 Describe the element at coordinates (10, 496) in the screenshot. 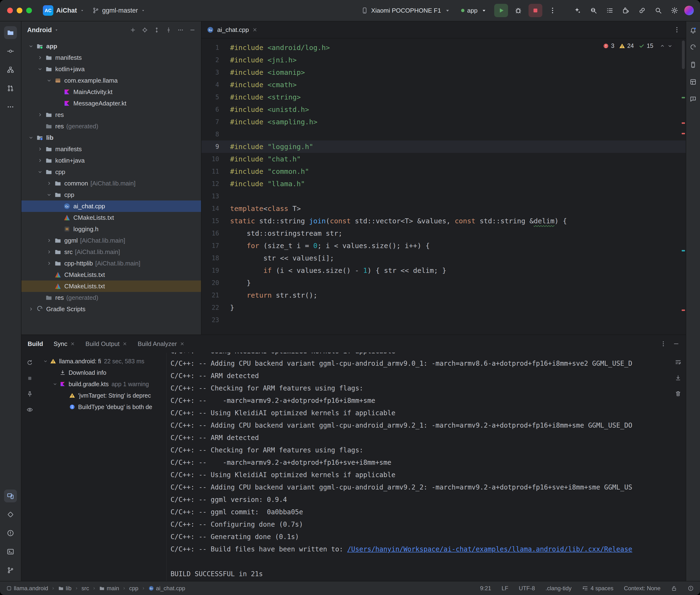

I see `running-devices-button` at that location.